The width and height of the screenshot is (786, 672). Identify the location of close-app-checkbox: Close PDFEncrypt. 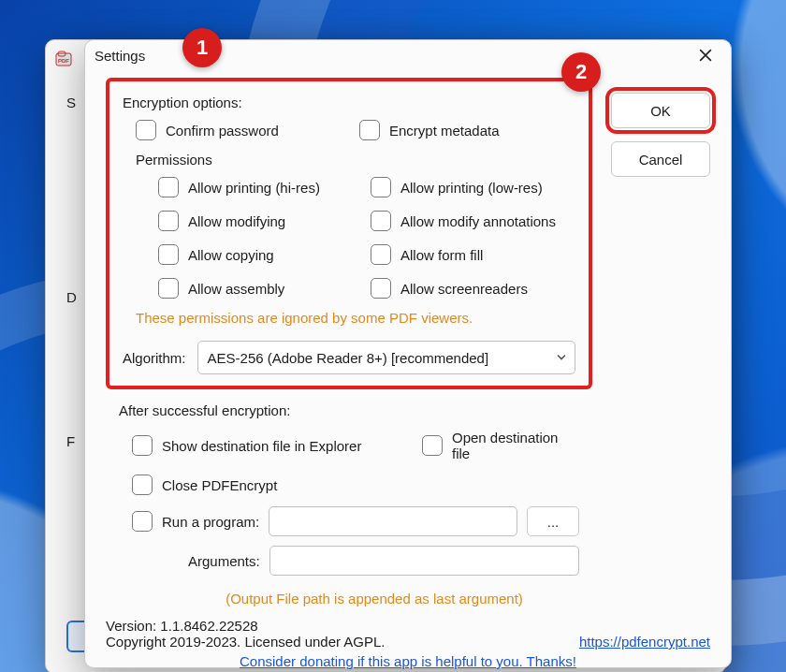
(356, 485).